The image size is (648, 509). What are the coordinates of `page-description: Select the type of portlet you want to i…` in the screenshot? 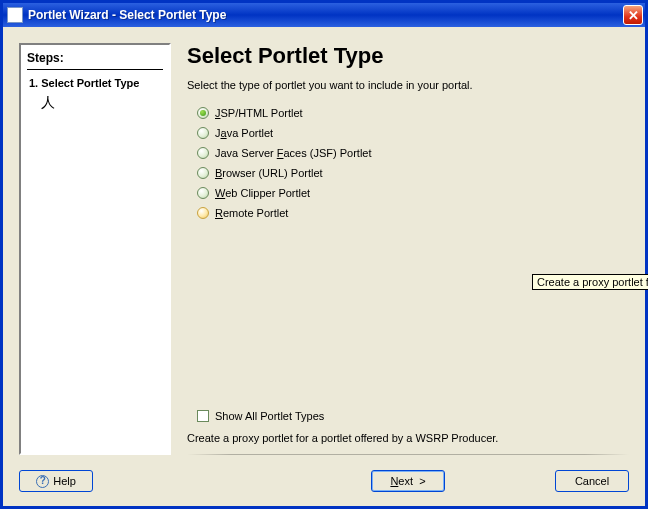 It's located at (408, 85).